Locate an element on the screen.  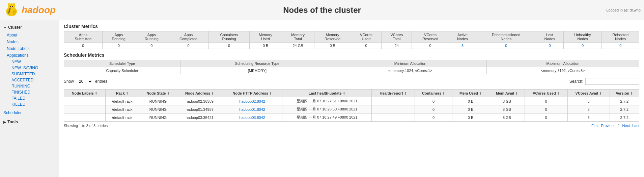
sidebar-item-killed: KILLED is located at coordinates (34, 104).